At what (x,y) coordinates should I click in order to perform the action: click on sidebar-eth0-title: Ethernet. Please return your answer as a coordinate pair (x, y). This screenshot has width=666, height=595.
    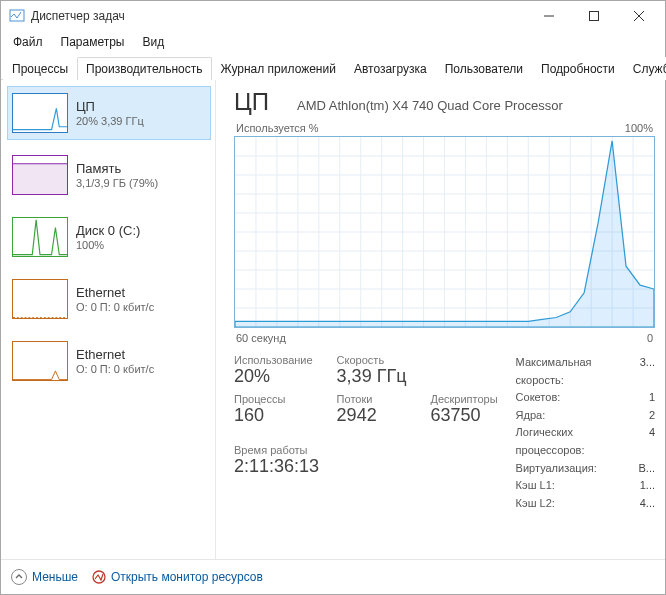
    Looking at the image, I should click on (115, 292).